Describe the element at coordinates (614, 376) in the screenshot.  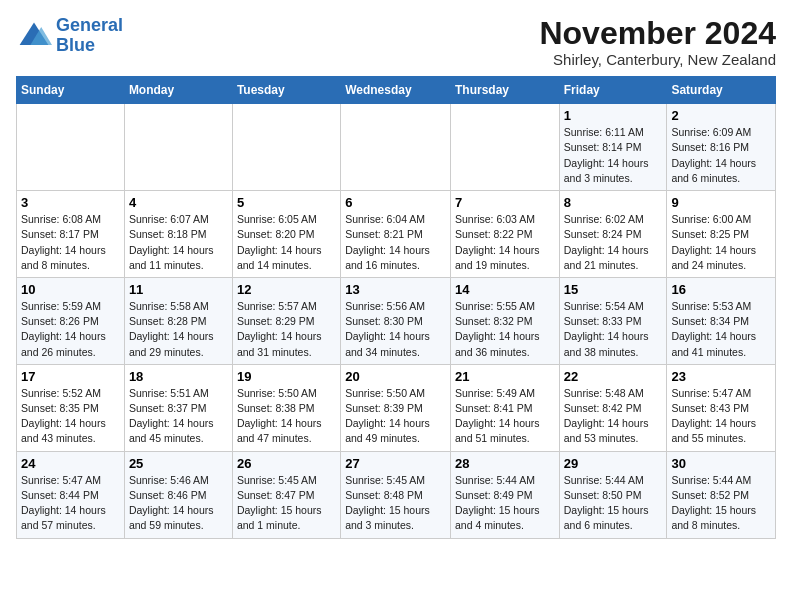
I see `day-number: 22` at that location.